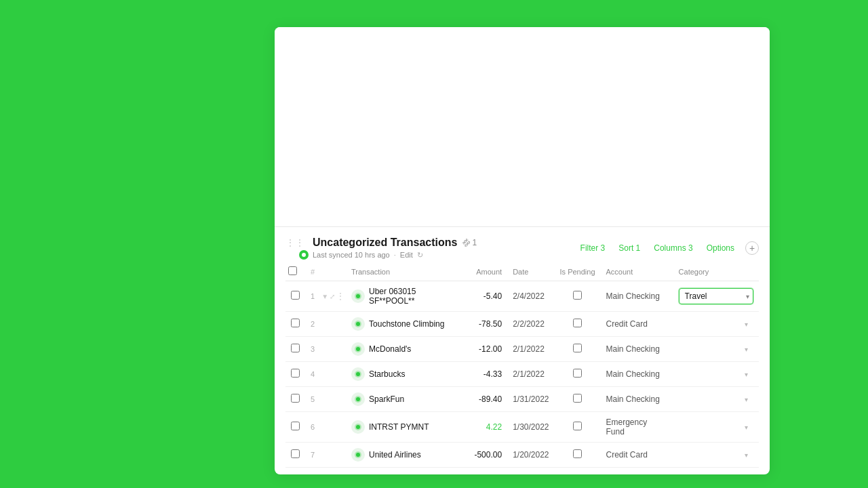 The width and height of the screenshot is (868, 488). What do you see at coordinates (593, 248) in the screenshot?
I see `filter-button: Filter 3` at bounding box center [593, 248].